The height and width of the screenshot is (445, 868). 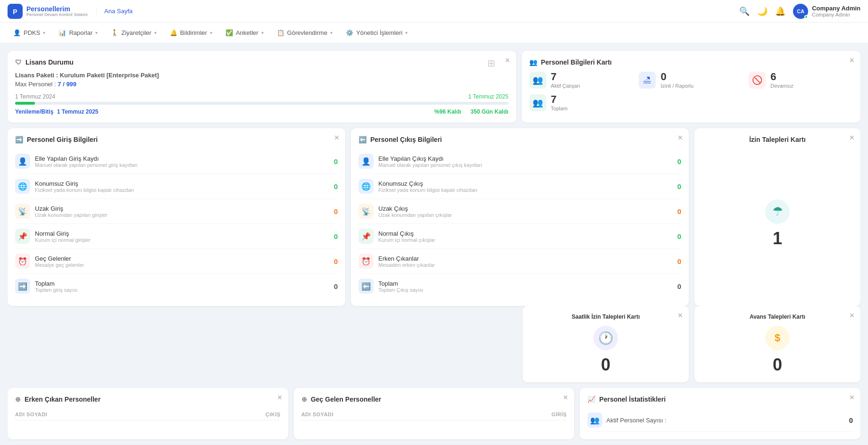 What do you see at coordinates (852, 138) in the screenshot?
I see `leave-close-button: ✕` at bounding box center [852, 138].